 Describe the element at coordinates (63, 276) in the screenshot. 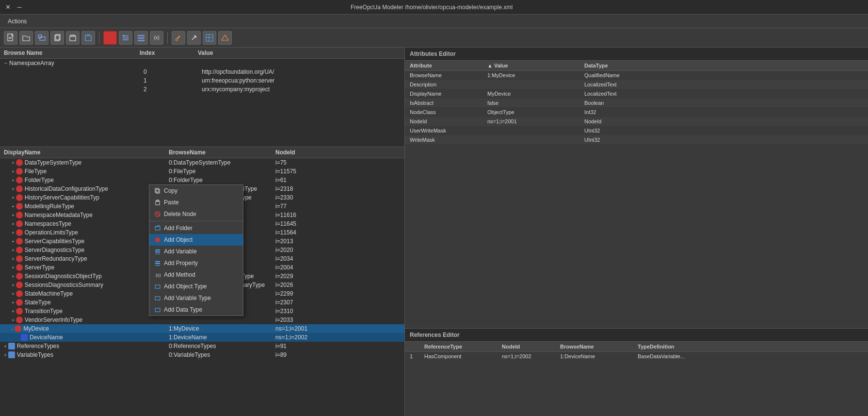

I see `node-displayname: SessionDiagnosticsObjectTyp` at that location.